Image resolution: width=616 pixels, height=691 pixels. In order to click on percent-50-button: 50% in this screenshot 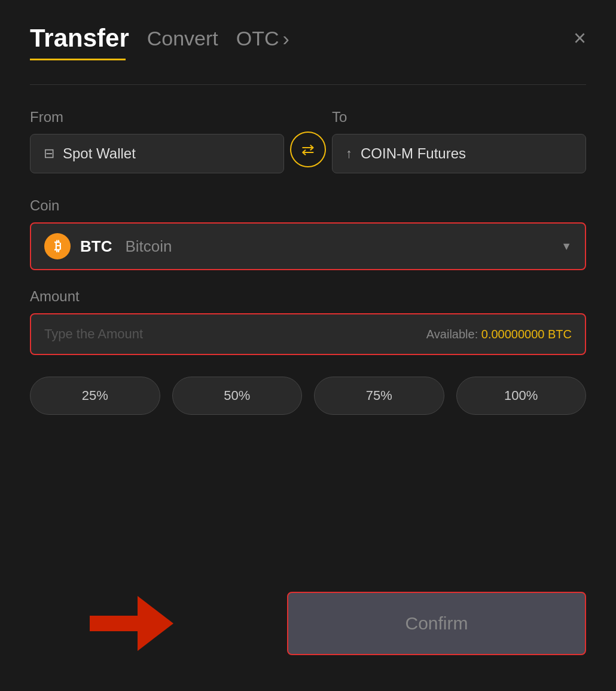, I will do `click(237, 396)`.